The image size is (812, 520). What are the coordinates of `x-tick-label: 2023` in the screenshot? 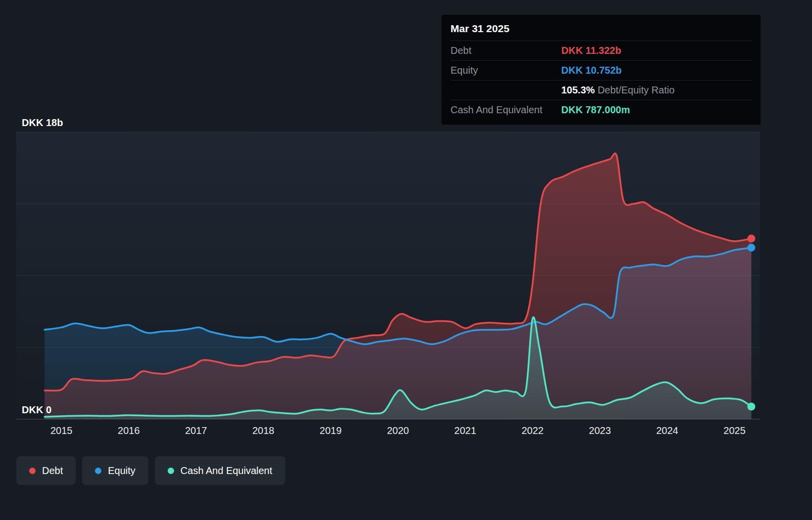 It's located at (600, 431).